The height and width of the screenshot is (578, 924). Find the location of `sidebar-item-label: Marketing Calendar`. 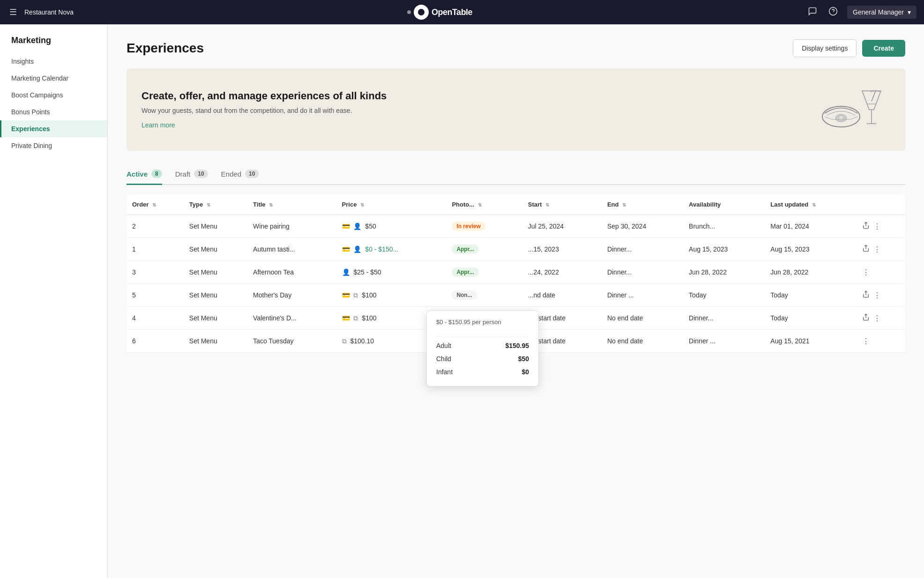

sidebar-item-label: Marketing Calendar is located at coordinates (40, 78).